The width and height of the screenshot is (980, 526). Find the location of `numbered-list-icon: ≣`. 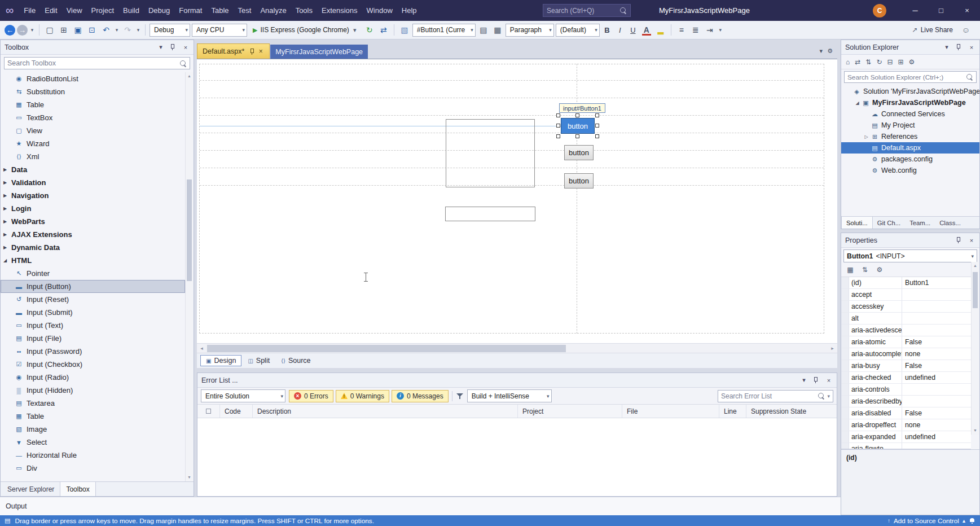

numbered-list-icon: ≣ is located at coordinates (696, 30).